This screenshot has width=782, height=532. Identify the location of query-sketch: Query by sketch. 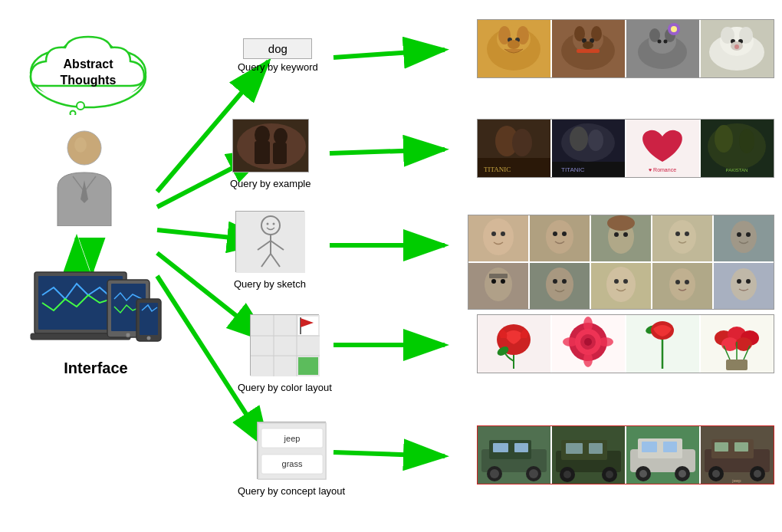
(270, 250).